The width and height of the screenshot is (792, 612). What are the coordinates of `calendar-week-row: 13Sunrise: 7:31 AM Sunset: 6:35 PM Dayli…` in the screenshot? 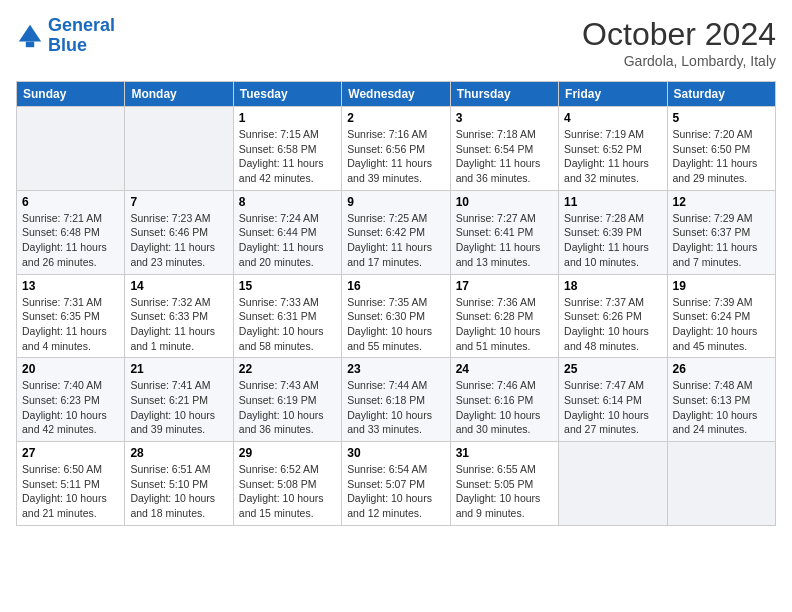 It's located at (396, 316).